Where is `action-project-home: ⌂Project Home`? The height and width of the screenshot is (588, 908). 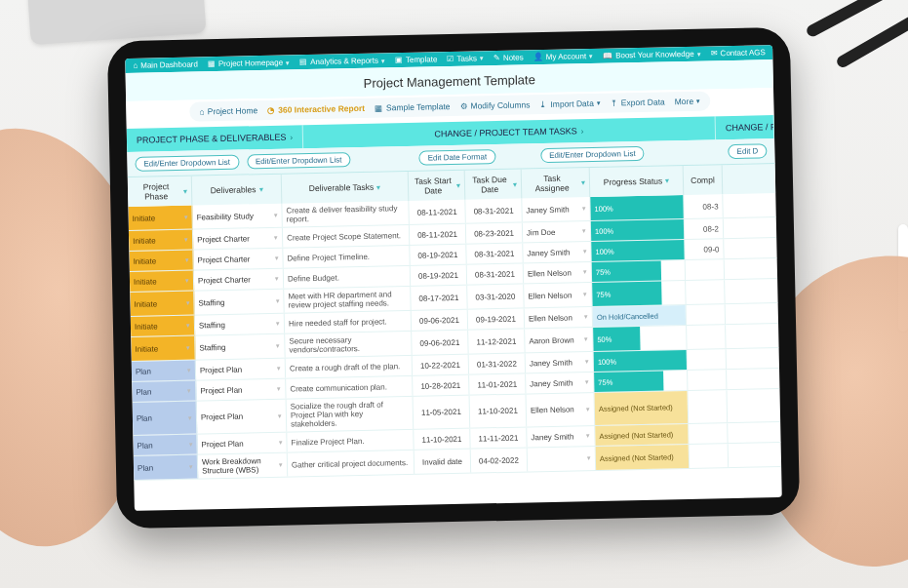
action-project-home: ⌂Project Home is located at coordinates (228, 111).